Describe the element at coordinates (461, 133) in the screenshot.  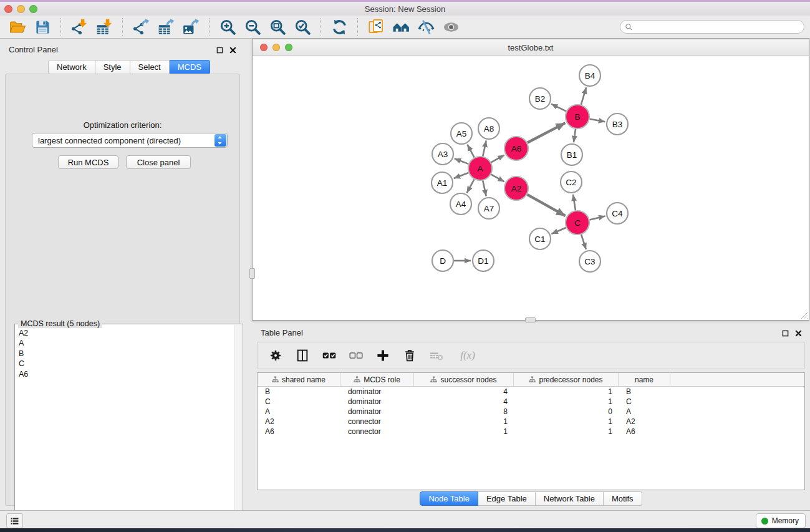
I see `graph-node-A5: A5` at that location.